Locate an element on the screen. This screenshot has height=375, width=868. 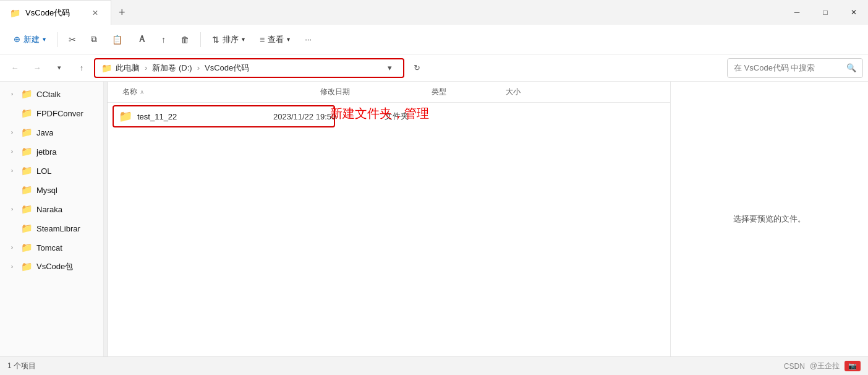
title-bar: 📁 VsCode代码 ✕ + ─ □ ✕ is located at coordinates (434, 12).